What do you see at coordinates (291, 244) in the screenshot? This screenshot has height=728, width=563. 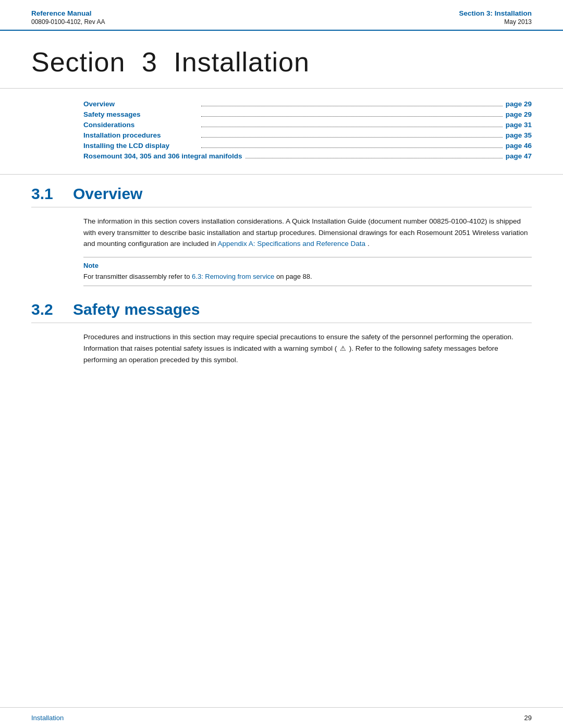 I see `appendix-a-link: Appendix A: Specifications and Reference…` at bounding box center [291, 244].